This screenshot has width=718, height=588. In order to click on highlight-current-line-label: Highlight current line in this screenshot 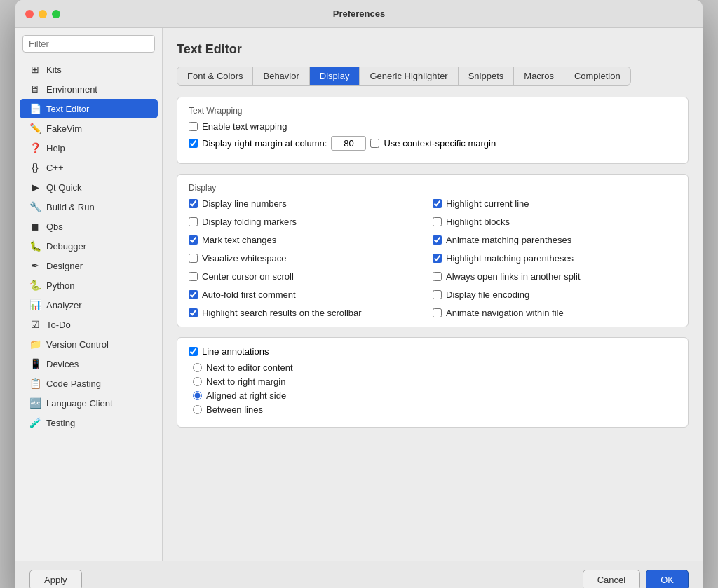, I will do `click(488, 203)`.